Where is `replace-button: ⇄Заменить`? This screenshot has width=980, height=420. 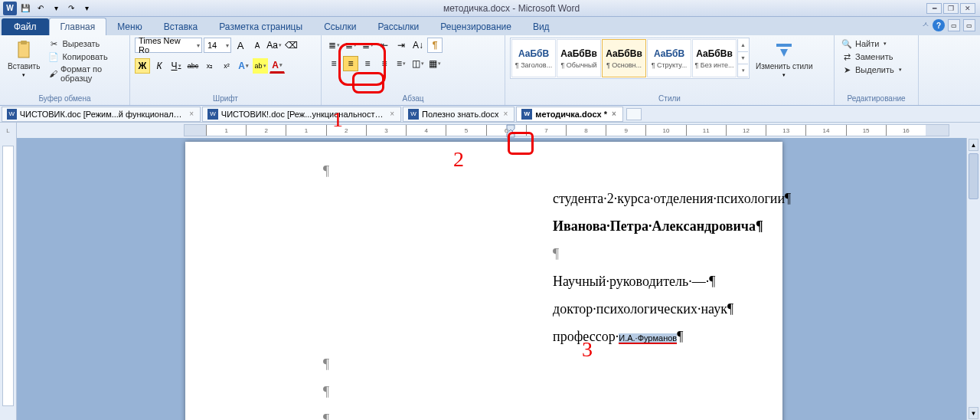 replace-button: ⇄Заменить is located at coordinates (871, 57).